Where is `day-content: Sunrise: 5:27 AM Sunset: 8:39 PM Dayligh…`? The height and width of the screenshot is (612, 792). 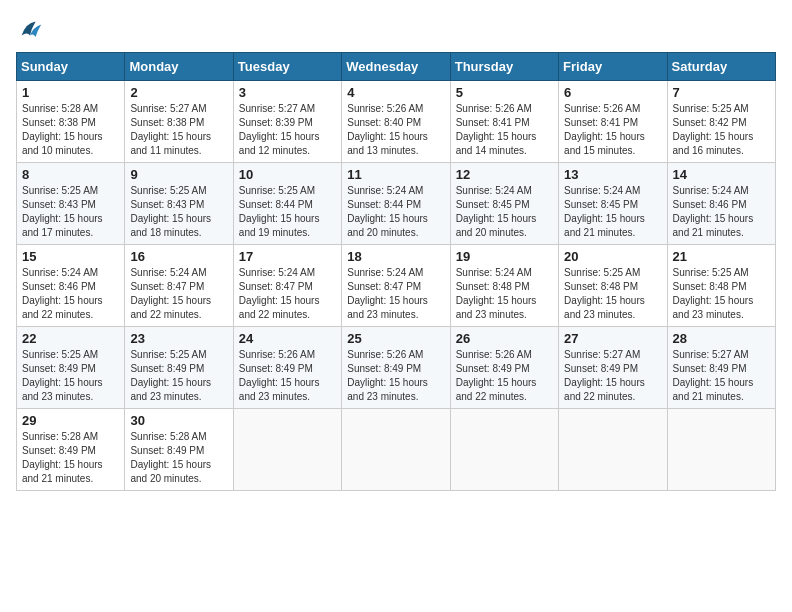 day-content: Sunrise: 5:27 AM Sunset: 8:39 PM Dayligh… is located at coordinates (288, 130).